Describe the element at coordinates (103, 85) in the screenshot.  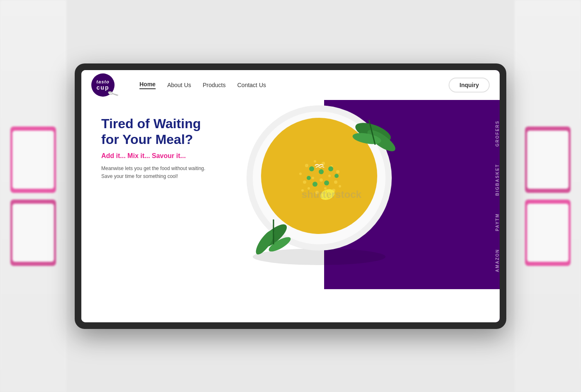
I see `logo-circle: tasto cup 🥄` at that location.